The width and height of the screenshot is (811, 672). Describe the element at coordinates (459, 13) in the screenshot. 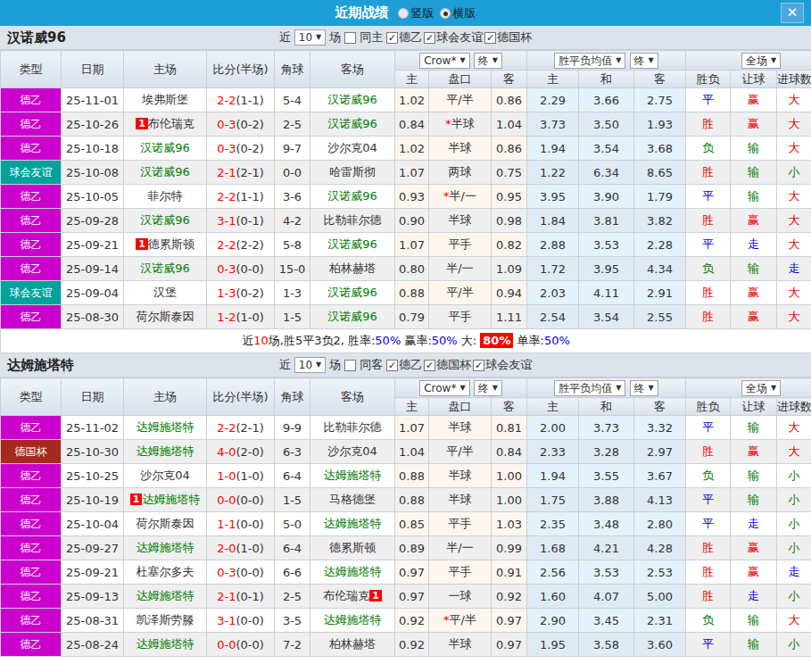

I see `radio-horizontal-layout: 横版` at that location.